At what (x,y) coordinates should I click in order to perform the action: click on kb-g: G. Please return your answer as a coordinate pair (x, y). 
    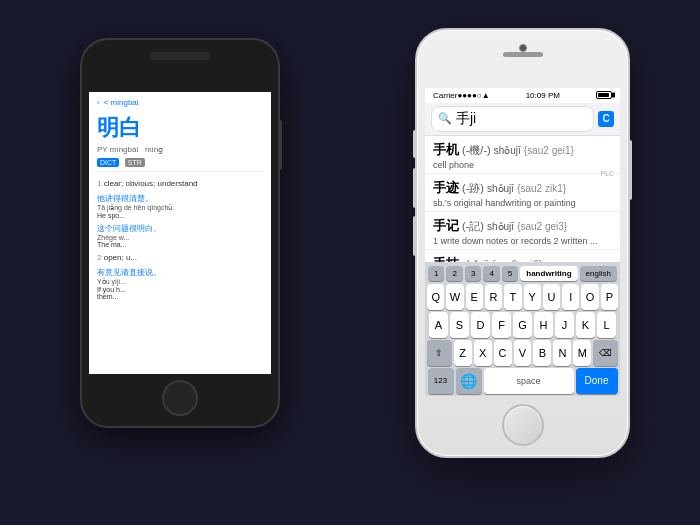
    Looking at the image, I should click on (522, 325).